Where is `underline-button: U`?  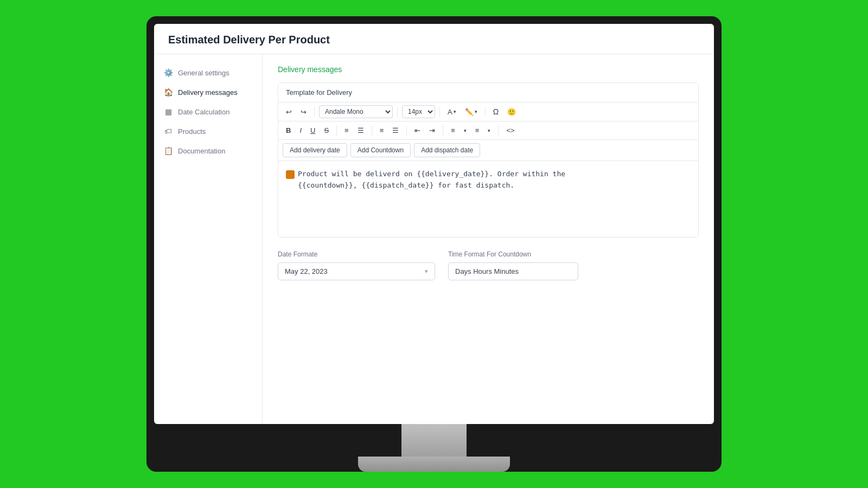 underline-button: U is located at coordinates (312, 130).